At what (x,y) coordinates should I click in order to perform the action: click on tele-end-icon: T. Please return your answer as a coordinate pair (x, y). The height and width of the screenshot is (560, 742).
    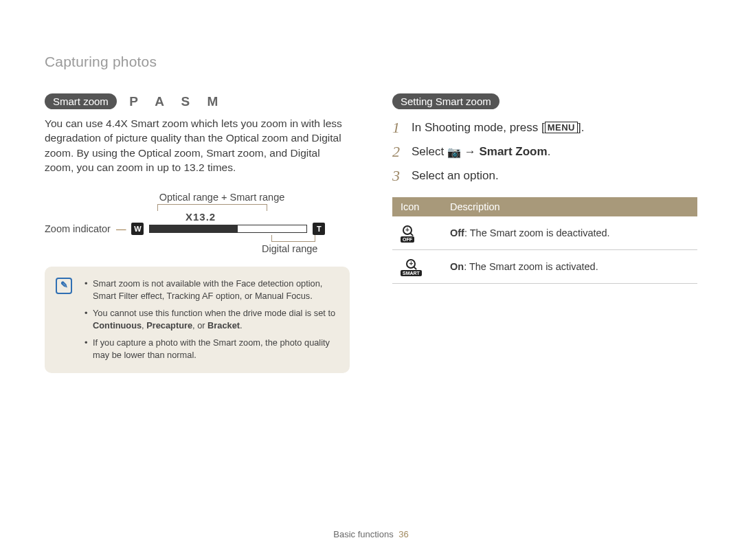
    Looking at the image, I should click on (319, 229).